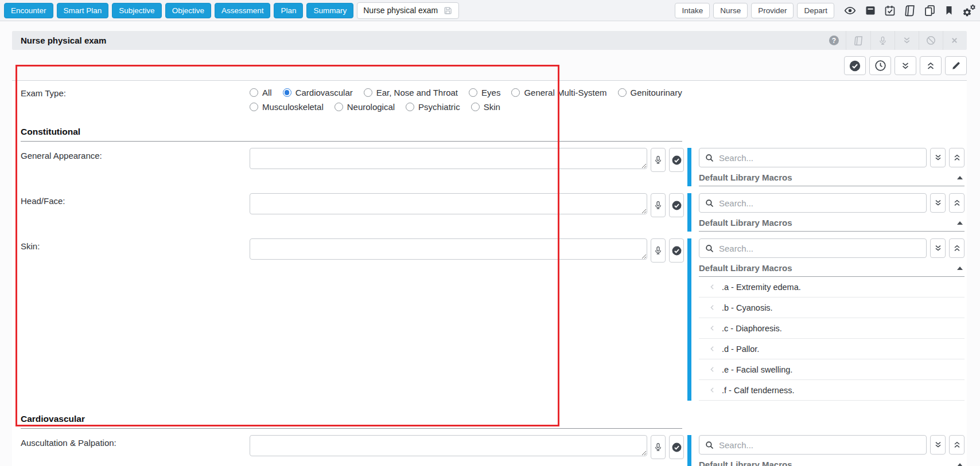 The height and width of the screenshot is (466, 980). What do you see at coordinates (411, 93) in the screenshot?
I see `exam-type-radio-ear-nose-throat: Ear, Nose and Throat` at bounding box center [411, 93].